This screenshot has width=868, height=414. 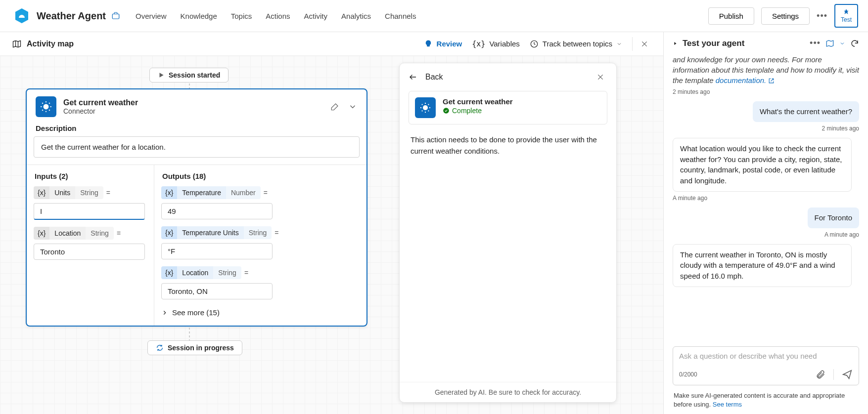 What do you see at coordinates (731, 16) in the screenshot?
I see `publish-button: Publish` at bounding box center [731, 16].